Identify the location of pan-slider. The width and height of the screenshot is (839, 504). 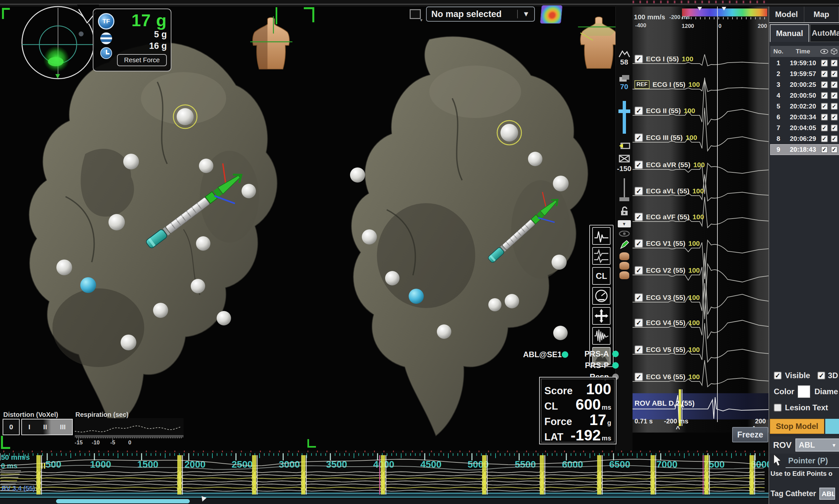
(624, 118).